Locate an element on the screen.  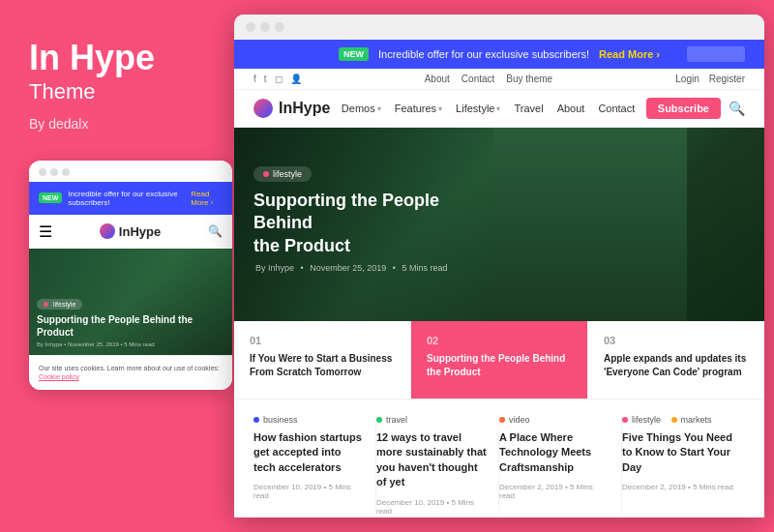
hero-person-image is located at coordinates (590, 224).